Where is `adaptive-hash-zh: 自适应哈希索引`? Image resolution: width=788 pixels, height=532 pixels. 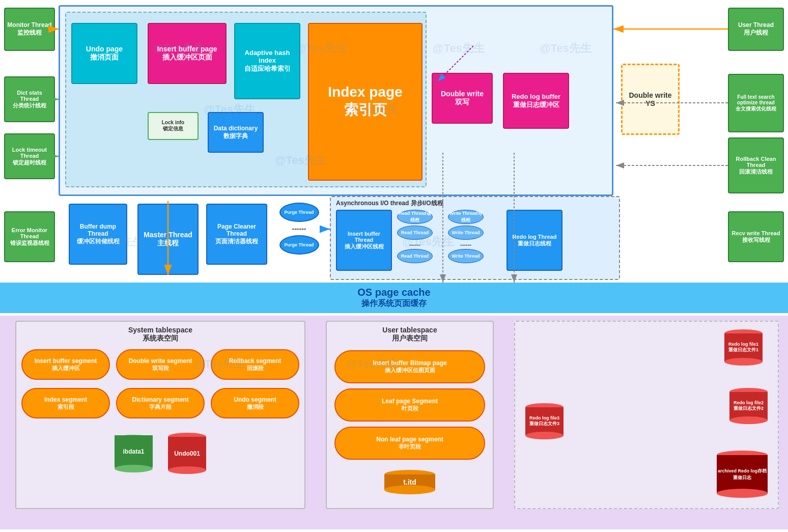
adaptive-hash-zh: 自适应哈希索引 is located at coordinates (268, 69).